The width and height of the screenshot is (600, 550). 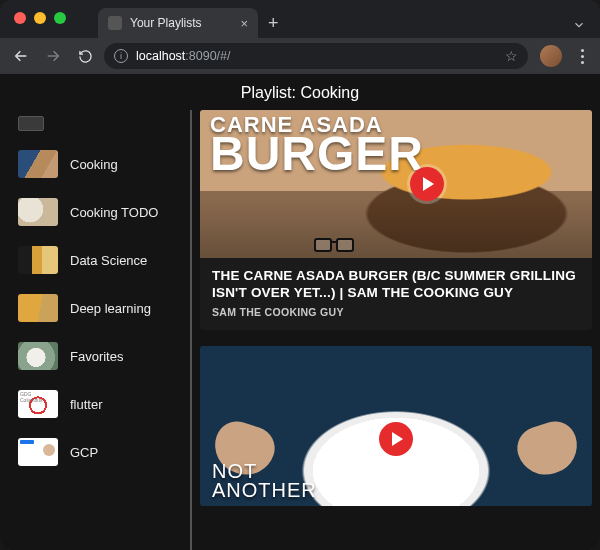 What do you see at coordinates (38, 404) in the screenshot?
I see `playlist-thumb: GDGColumbus` at bounding box center [38, 404].